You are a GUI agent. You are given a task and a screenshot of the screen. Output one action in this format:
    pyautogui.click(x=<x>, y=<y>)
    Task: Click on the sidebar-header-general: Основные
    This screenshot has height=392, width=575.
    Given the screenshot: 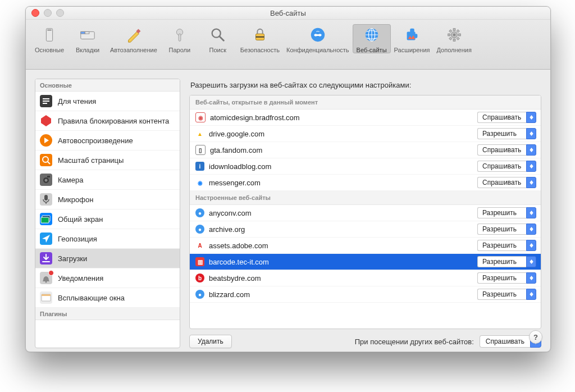 What is the action you would take?
    pyautogui.click(x=108, y=85)
    